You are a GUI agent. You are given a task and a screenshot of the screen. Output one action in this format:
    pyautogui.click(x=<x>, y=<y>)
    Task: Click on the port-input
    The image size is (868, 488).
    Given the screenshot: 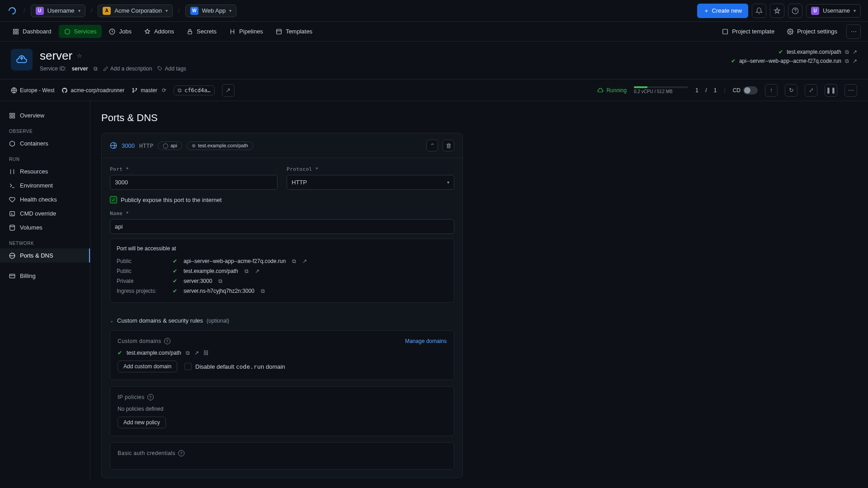 What is the action you would take?
    pyautogui.click(x=193, y=183)
    